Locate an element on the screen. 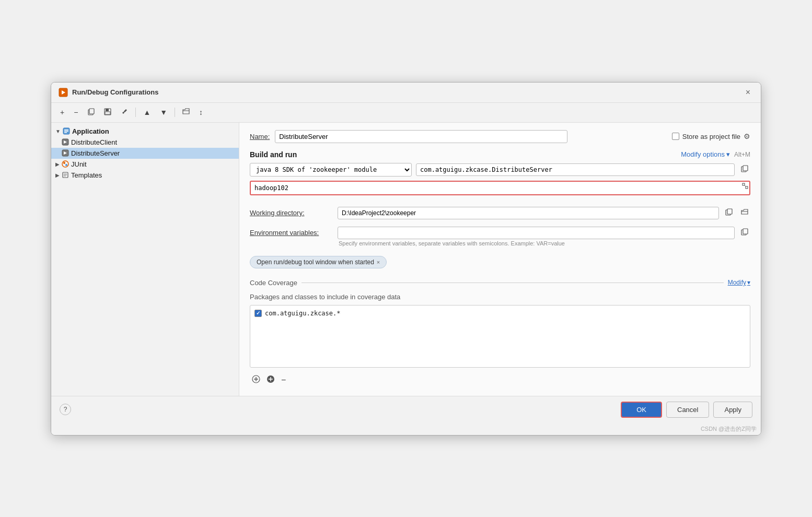  build-run-section: Build and run Modify options ▾ Alt+M jav… is located at coordinates (500, 173).